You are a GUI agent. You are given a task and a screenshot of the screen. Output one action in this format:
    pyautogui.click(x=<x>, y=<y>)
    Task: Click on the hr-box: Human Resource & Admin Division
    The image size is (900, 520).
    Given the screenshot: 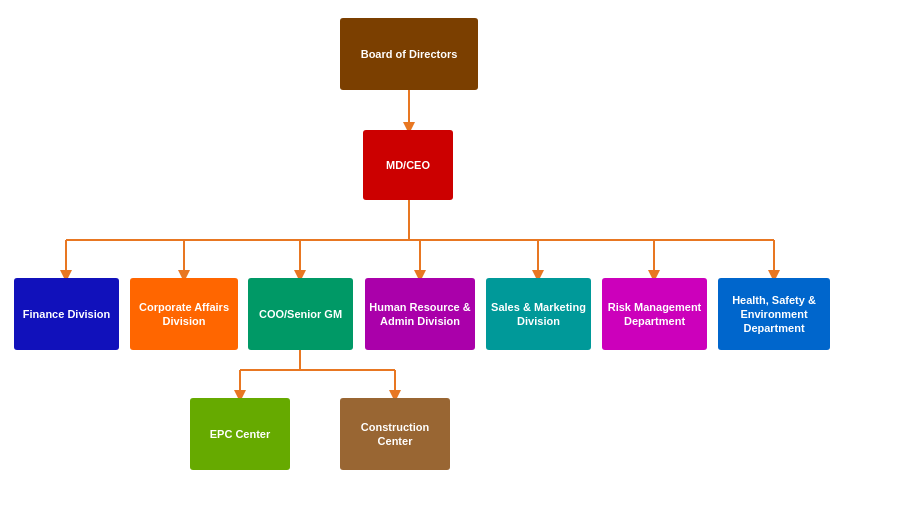 What is the action you would take?
    pyautogui.click(x=420, y=314)
    